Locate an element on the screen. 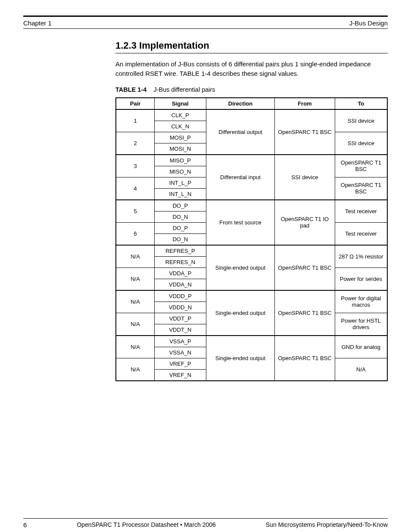 The height and width of the screenshot is (532, 411). col-pair: Pair is located at coordinates (135, 103).